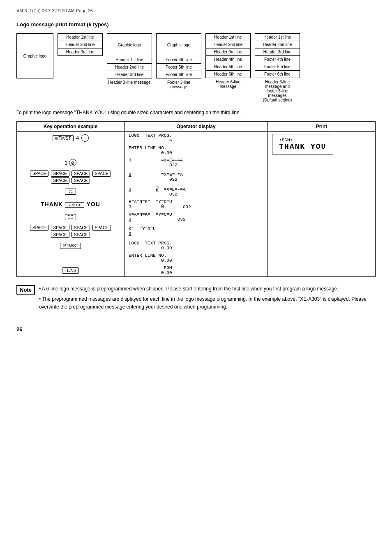 This screenshot has height=555, width=392. What do you see at coordinates (71, 127) in the screenshot?
I see `col-header-key: Key operation example` at bounding box center [71, 127].